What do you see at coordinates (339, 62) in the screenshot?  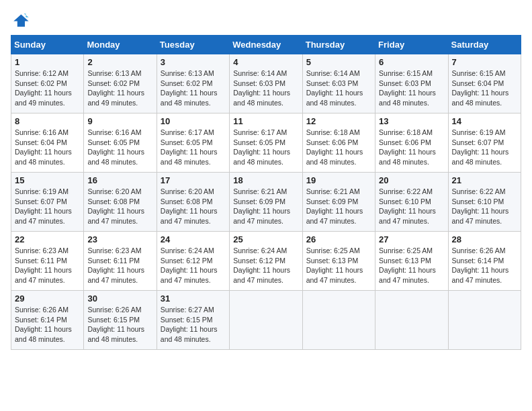 I see `day-number: 5` at bounding box center [339, 62].